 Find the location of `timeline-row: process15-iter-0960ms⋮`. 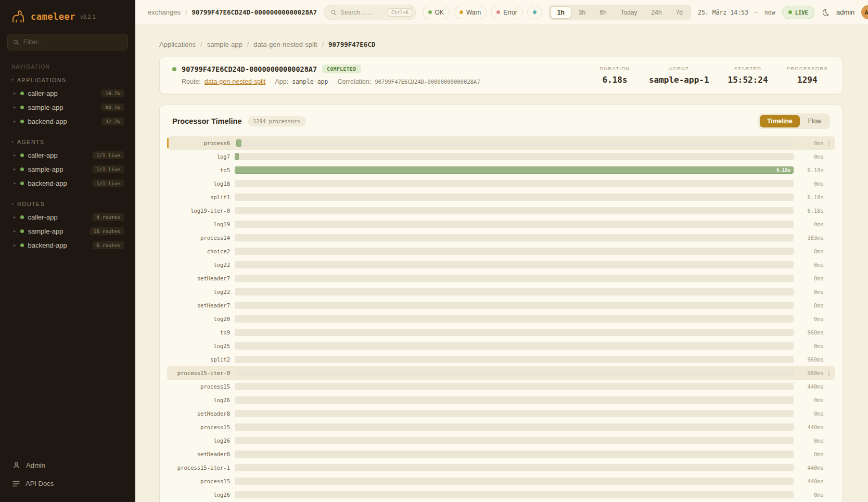

timeline-row: process15-iter-0960ms⋮ is located at coordinates (501, 373).